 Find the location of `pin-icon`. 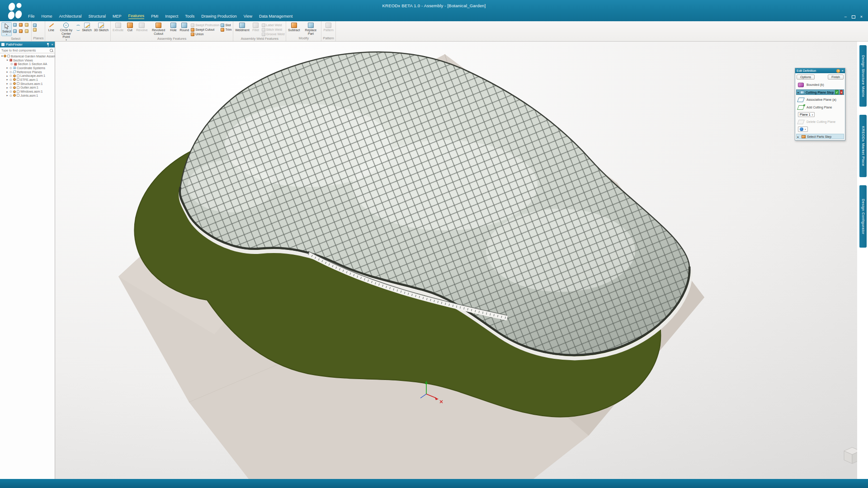

pin-icon is located at coordinates (48, 45).